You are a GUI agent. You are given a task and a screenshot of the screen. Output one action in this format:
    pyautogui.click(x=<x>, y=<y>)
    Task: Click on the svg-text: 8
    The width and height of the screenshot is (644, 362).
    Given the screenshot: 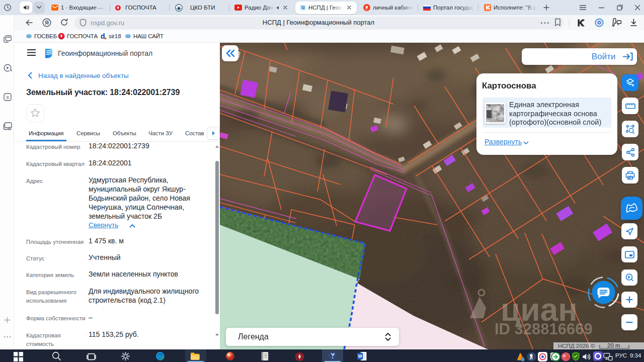 What is the action you would take?
    pyautogui.click(x=7, y=98)
    